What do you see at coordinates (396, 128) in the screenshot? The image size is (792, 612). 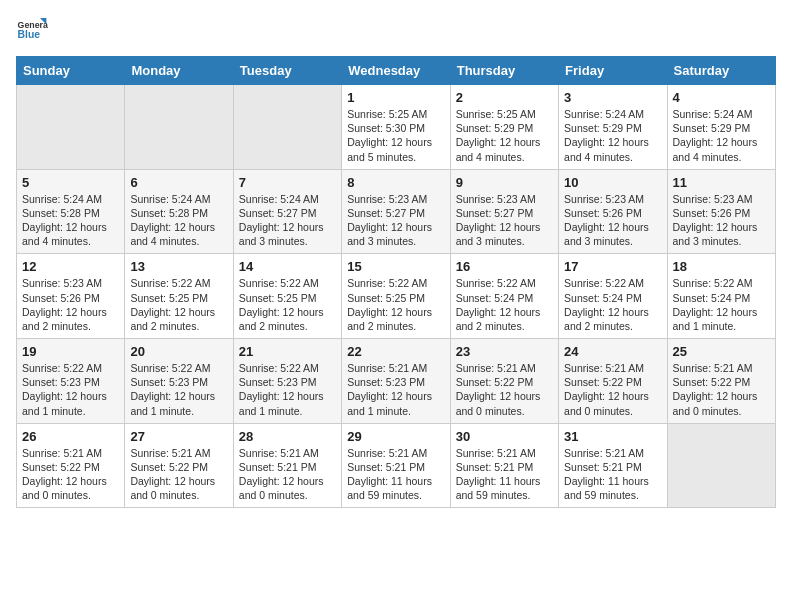 I see `calendar-week-row: 1Sunrise: 5:25 AM Sunset: 5:30 PM Daylig…` at bounding box center [396, 128].